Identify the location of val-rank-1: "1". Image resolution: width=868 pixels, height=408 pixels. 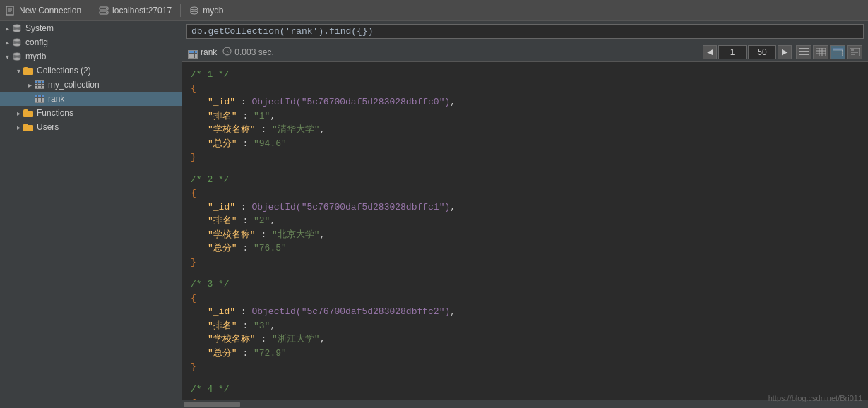
(261, 116).